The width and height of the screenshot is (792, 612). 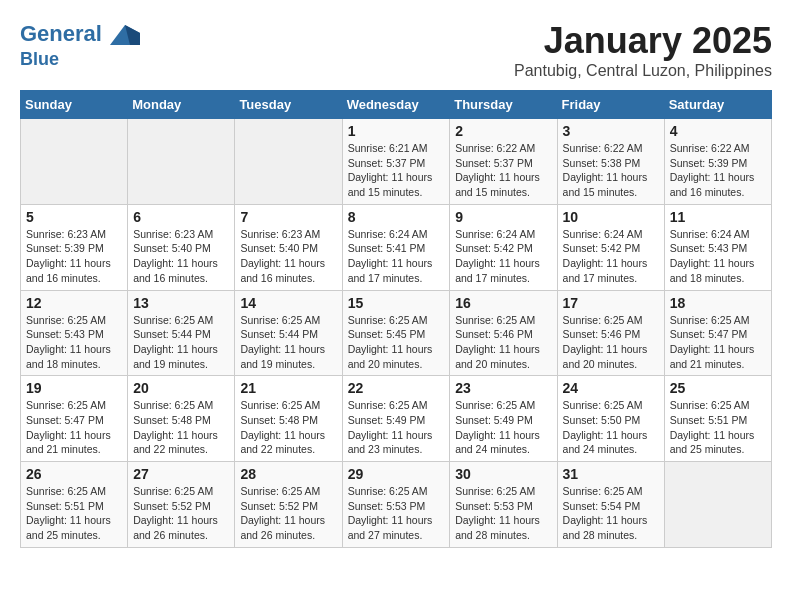 I want to click on day-number: 3, so click(x=611, y=131).